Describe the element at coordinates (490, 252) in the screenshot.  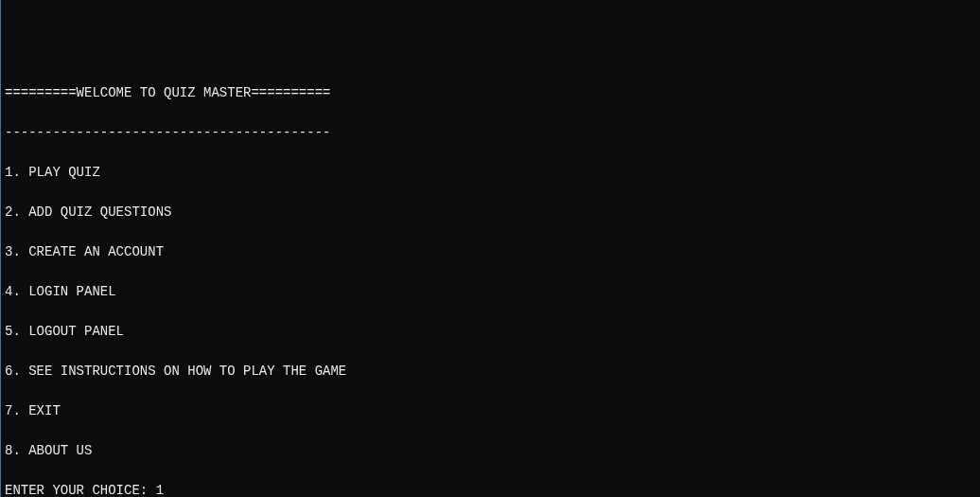
I see `menu-item-create: 3. CREATE AN ACCOUNT` at that location.